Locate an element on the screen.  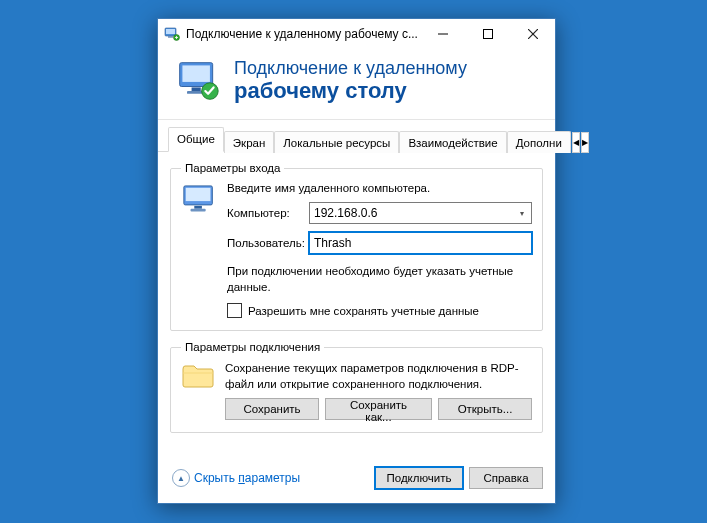
banner: Подключение к удаленному рабочему столу is located at coordinates (356, 84).